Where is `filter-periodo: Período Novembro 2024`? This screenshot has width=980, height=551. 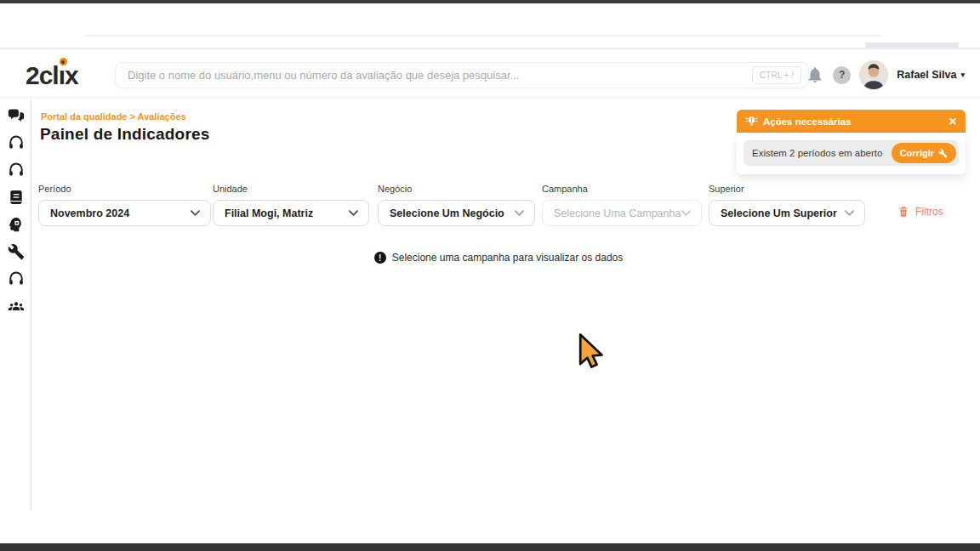
filter-periodo: Período Novembro 2024 is located at coordinates (124, 205).